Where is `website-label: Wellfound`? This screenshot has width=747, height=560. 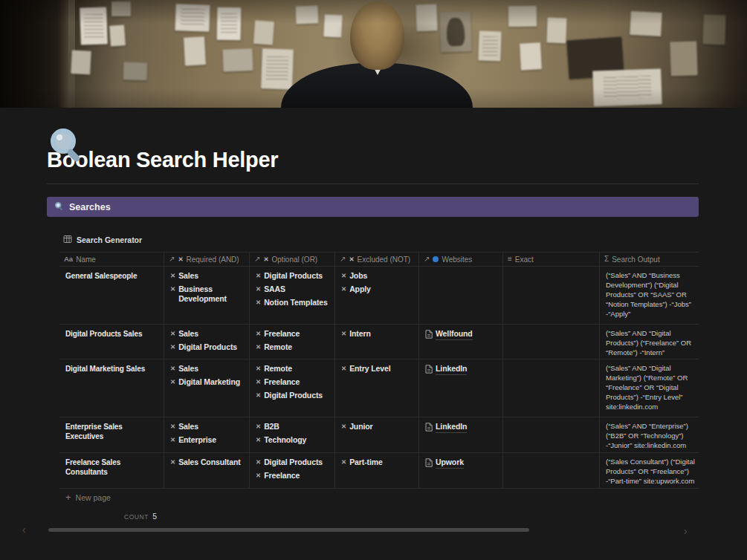
website-label: Wellfound is located at coordinates (454, 334).